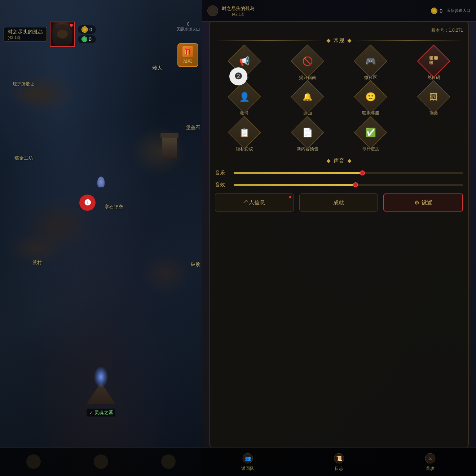  What do you see at coordinates (339, 40) in the screenshot?
I see `section-general-title: 常规` at bounding box center [339, 40].